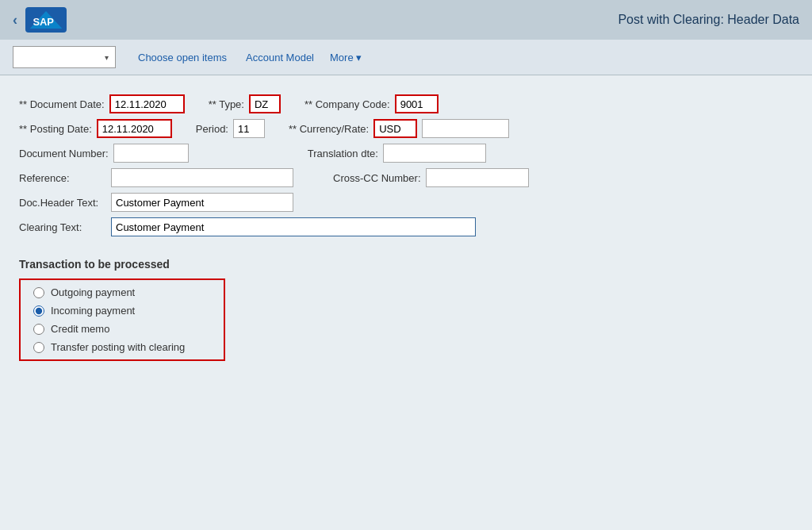 This screenshot has width=812, height=530. I want to click on clearing-text-label: Clearing Text:, so click(63, 227).